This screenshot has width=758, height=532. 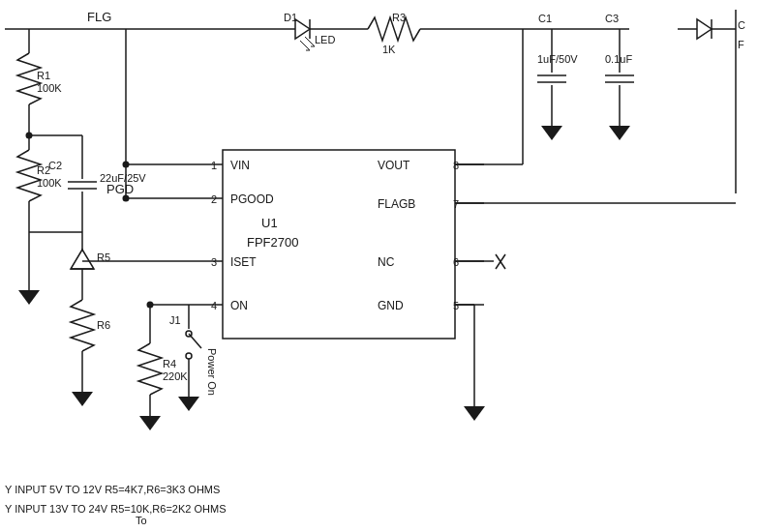 I want to click on pin5-num: 5, so click(x=456, y=306).